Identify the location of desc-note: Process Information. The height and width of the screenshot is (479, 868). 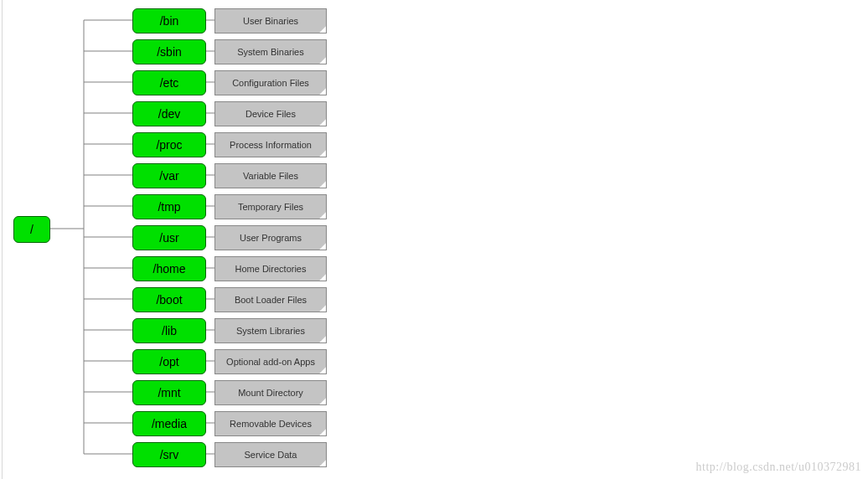
(271, 145).